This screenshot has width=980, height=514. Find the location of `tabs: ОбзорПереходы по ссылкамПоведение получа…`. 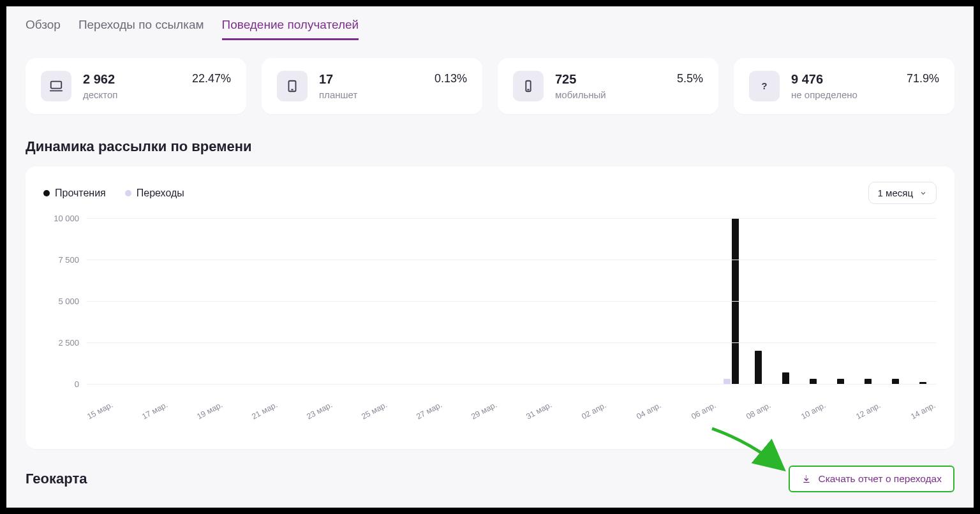

tabs: ОбзорПереходы по ссылкамПоведение получа… is located at coordinates (490, 29).